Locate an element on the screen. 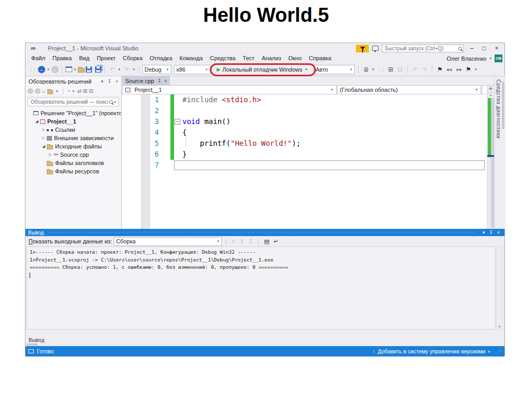 The height and width of the screenshot is (398, 532). navigate-forward-button: → is located at coordinates (55, 70).